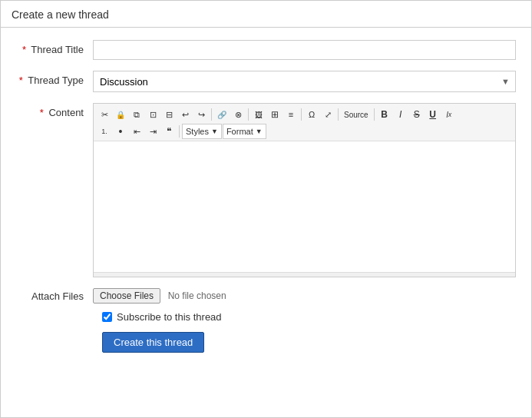  Describe the element at coordinates (238, 114) in the screenshot. I see `unlink-button: ⊗` at that location.